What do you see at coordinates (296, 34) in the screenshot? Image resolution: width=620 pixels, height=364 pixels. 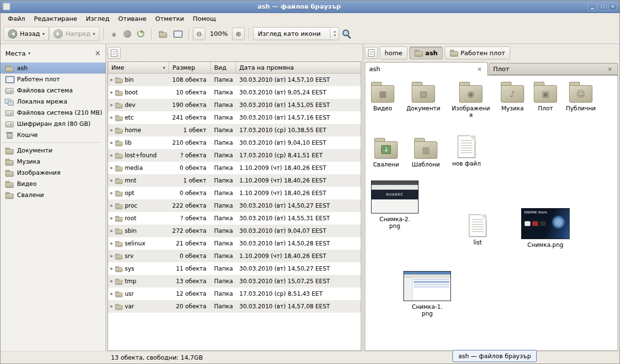 I see `view-mode-select: Изглед като икони ▴▾` at bounding box center [296, 34].